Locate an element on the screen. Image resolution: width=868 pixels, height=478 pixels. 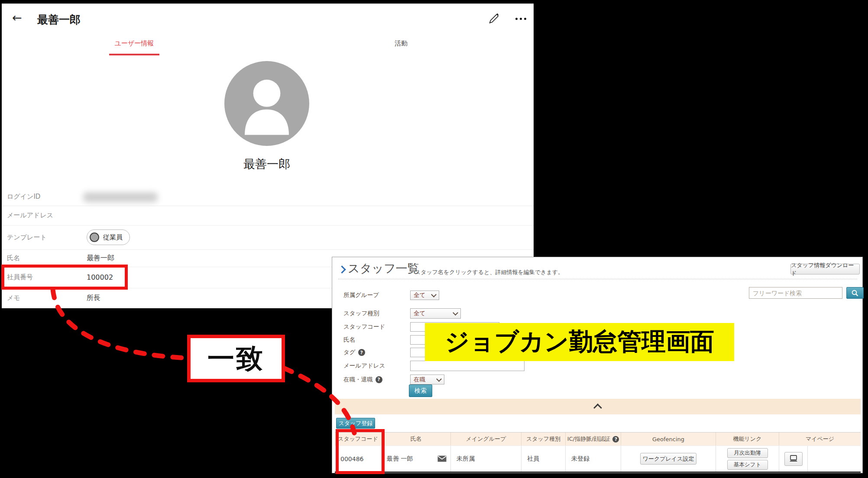
staff-type-filter-select: 全て is located at coordinates (436, 313).